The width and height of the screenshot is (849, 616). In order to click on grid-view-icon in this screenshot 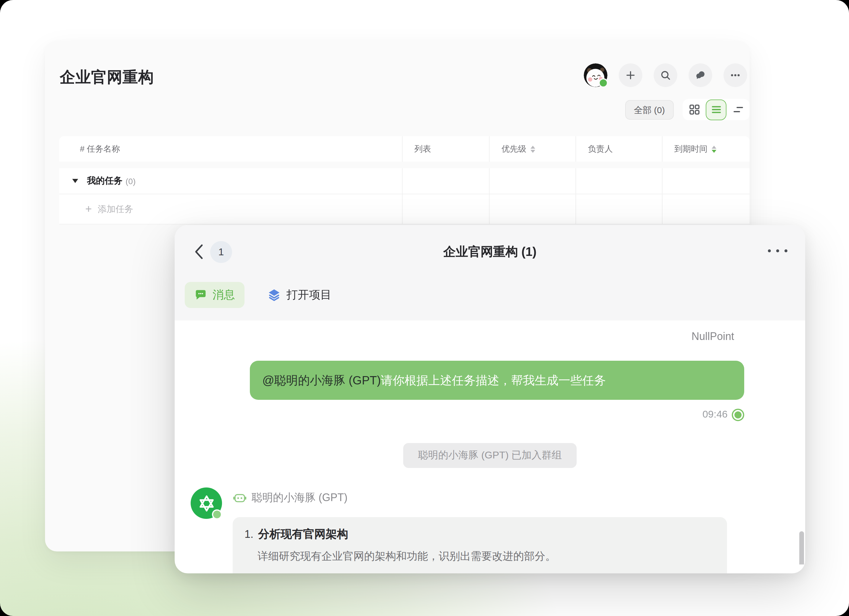, I will do `click(694, 109)`.